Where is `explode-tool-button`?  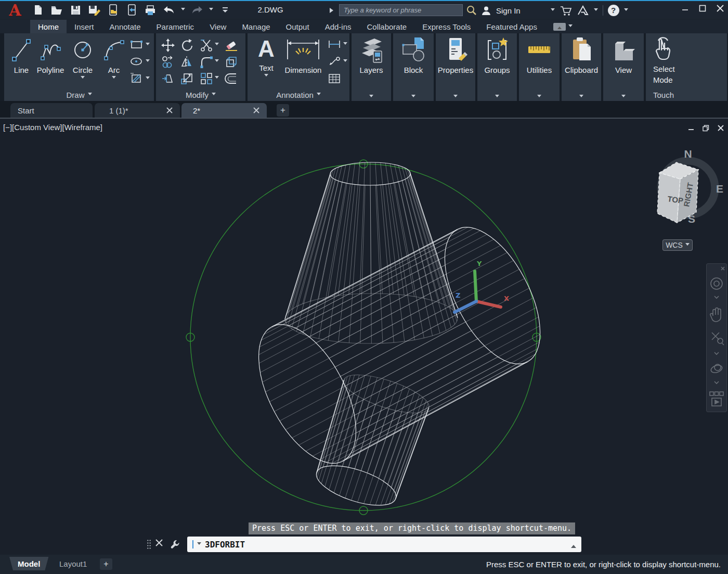 explode-tool-button is located at coordinates (231, 62).